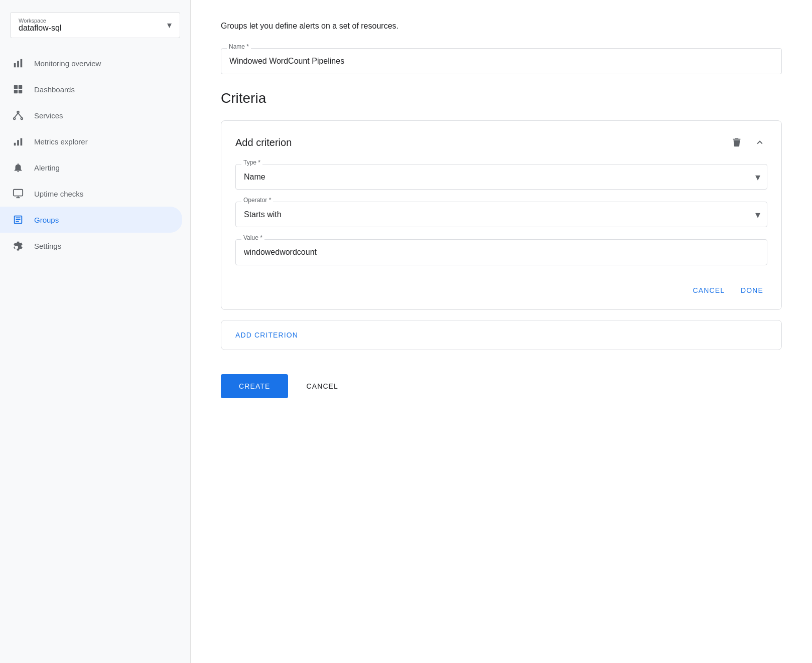 The width and height of the screenshot is (812, 663). I want to click on criterion-header: Add criterion, so click(501, 142).